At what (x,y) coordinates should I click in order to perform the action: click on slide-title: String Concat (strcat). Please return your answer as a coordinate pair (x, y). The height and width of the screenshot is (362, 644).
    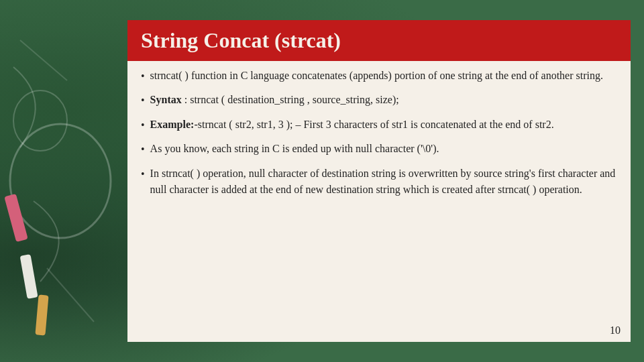
    Looking at the image, I should click on (379, 40).